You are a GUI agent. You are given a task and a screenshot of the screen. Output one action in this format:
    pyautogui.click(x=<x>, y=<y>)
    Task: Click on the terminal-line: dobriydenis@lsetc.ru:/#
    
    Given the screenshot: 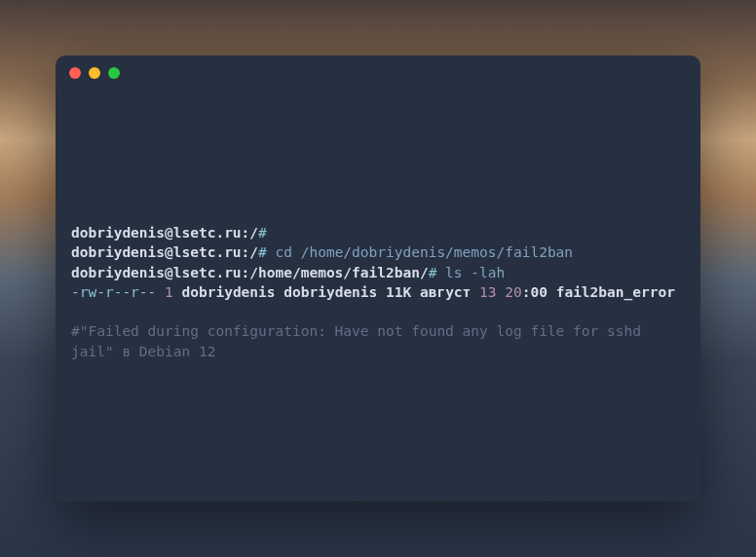 What is the action you would take?
    pyautogui.click(x=378, y=233)
    